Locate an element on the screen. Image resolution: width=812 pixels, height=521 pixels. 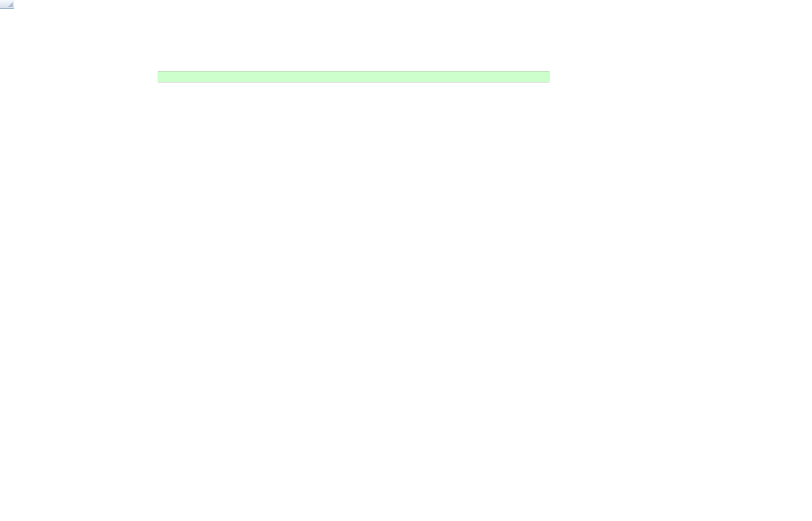
investor-column-label is located at coordinates (94, 100).